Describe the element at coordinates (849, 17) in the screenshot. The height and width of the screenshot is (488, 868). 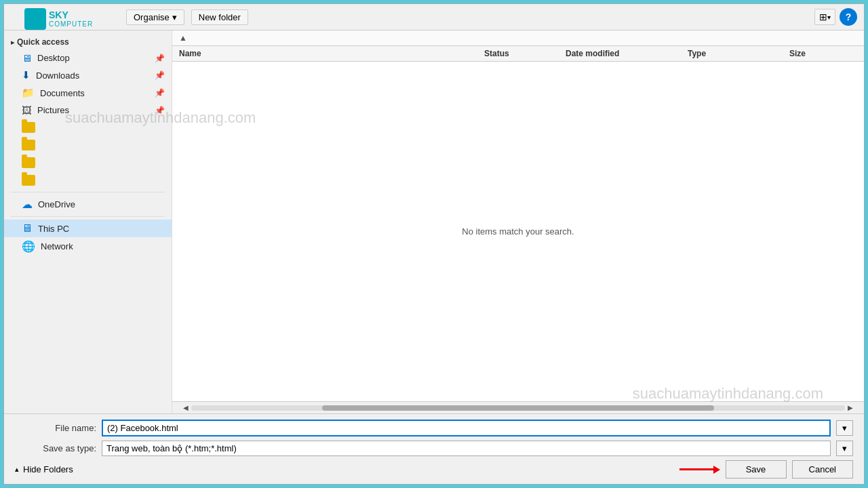
I see `help-icon: ?` at that location.